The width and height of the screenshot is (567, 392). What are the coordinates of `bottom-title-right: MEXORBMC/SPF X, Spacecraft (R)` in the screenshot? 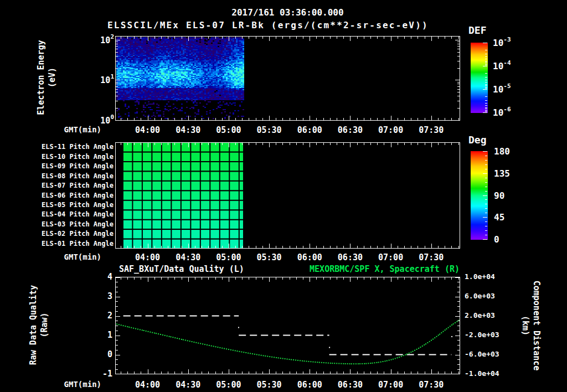 It's located at (379, 269).